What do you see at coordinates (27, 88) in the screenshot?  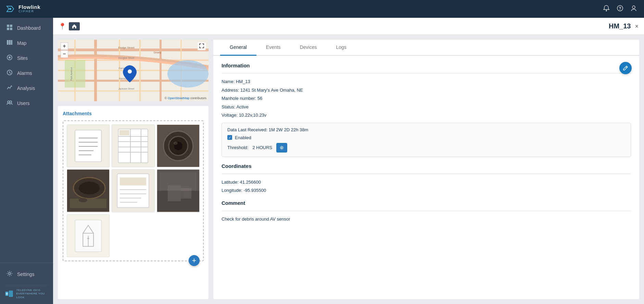 I see `sidebar-item-analysis: Analysis` at bounding box center [27, 88].